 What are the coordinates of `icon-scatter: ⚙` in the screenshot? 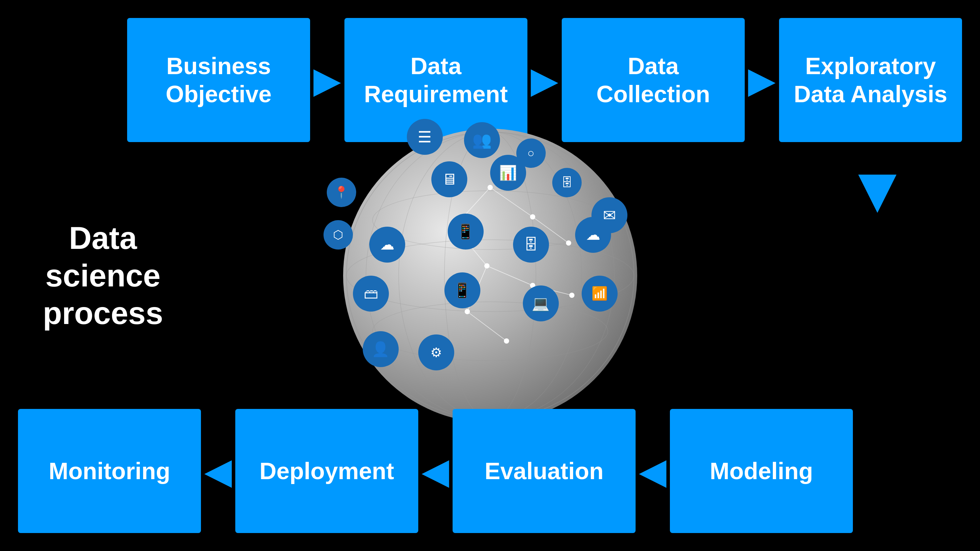 It's located at (436, 353).